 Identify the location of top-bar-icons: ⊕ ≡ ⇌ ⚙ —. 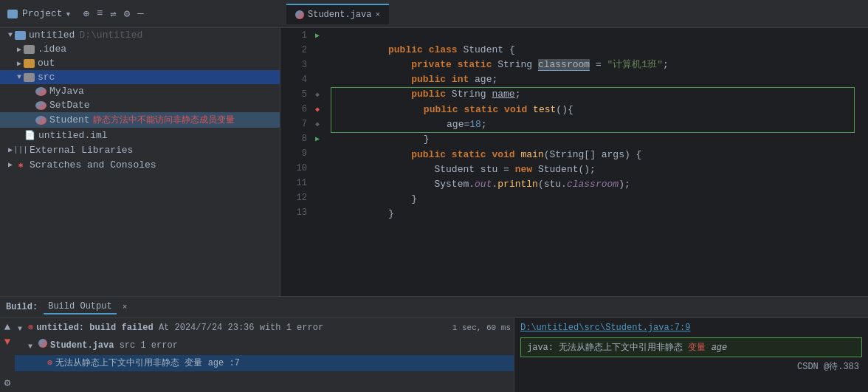
(113, 13).